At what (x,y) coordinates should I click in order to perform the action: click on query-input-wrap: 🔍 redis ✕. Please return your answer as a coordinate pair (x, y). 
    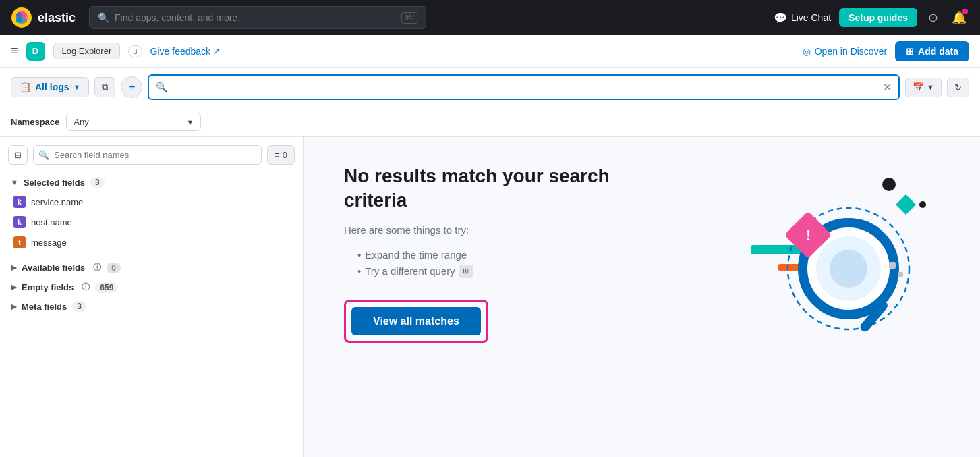
    Looking at the image, I should click on (523, 87).